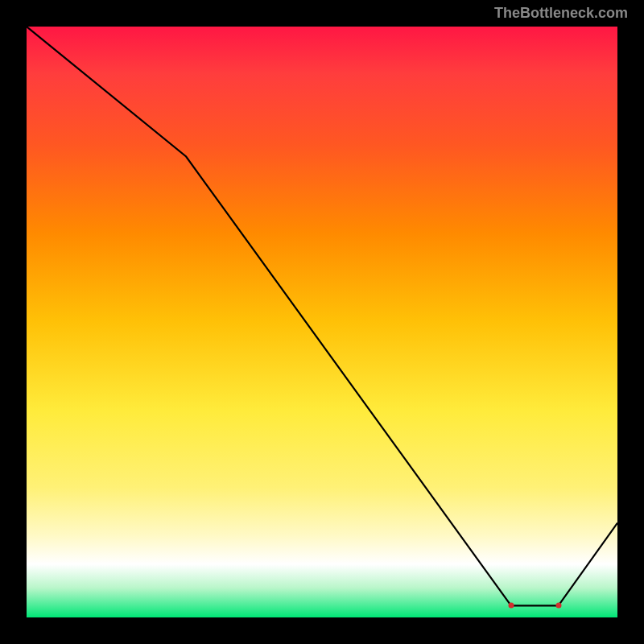 This screenshot has height=644, width=644. Describe the element at coordinates (561, 13) in the screenshot. I see `watermark-text: TheBottleneck.com` at that location.